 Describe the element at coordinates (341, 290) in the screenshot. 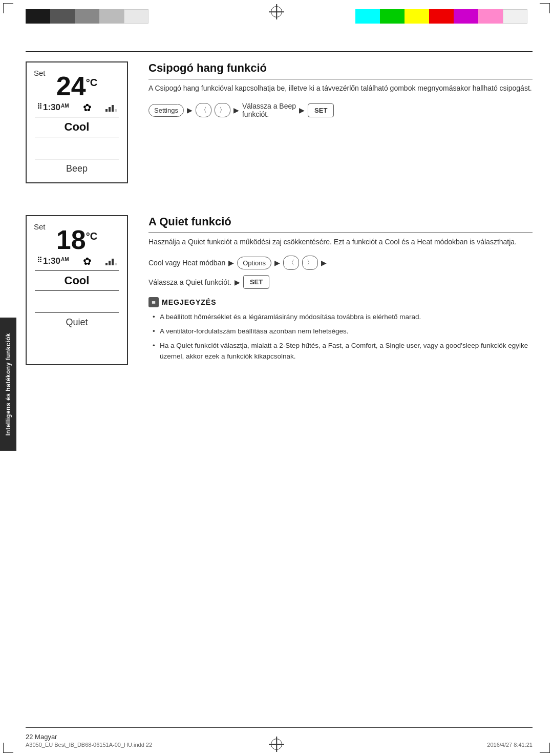

I see `quiet-section-right: A Quiet funkció Használja a Quiet funkci…` at that location.